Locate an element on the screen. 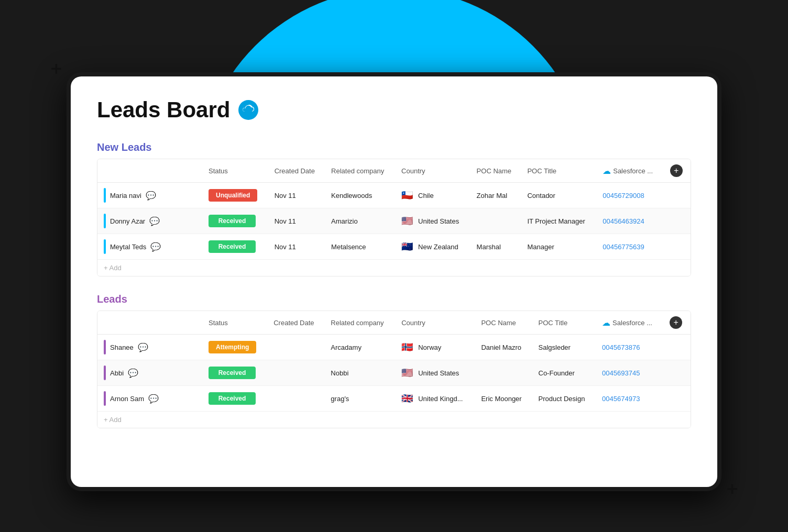 This screenshot has width=788, height=532. th-status-new: Status is located at coordinates (235, 171).